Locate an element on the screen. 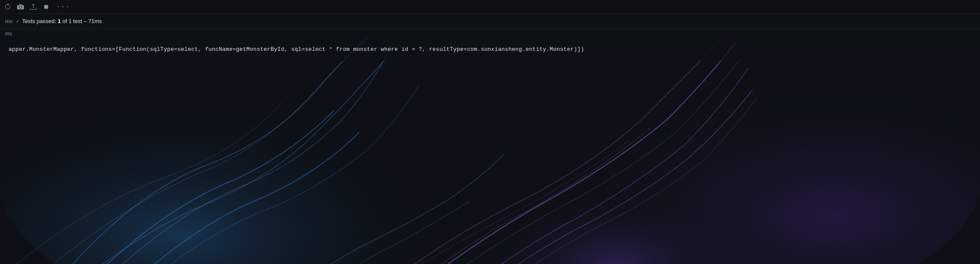 Image resolution: width=980 pixels, height=264 pixels. total-tests: 1 test is located at coordinates (75, 21).